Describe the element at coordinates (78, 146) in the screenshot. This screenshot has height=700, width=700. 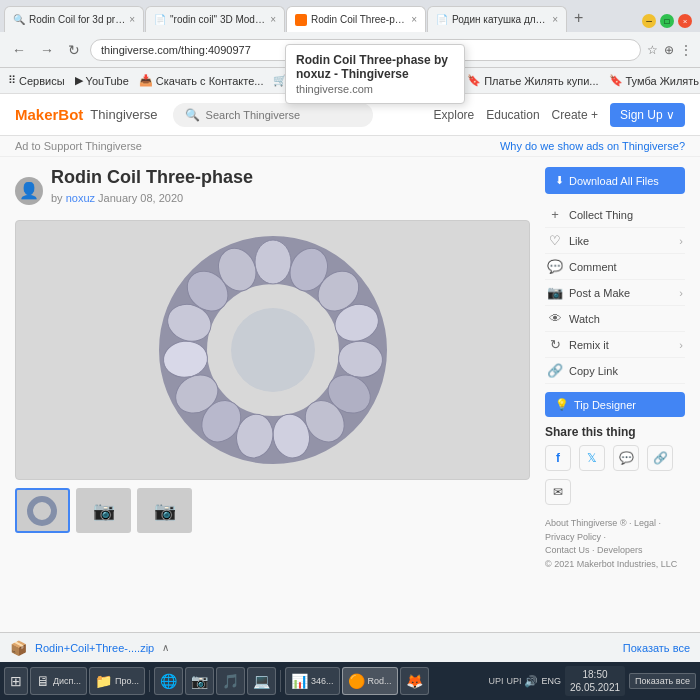
I see `ad-text: Ad to Support Thingiverse` at that location.